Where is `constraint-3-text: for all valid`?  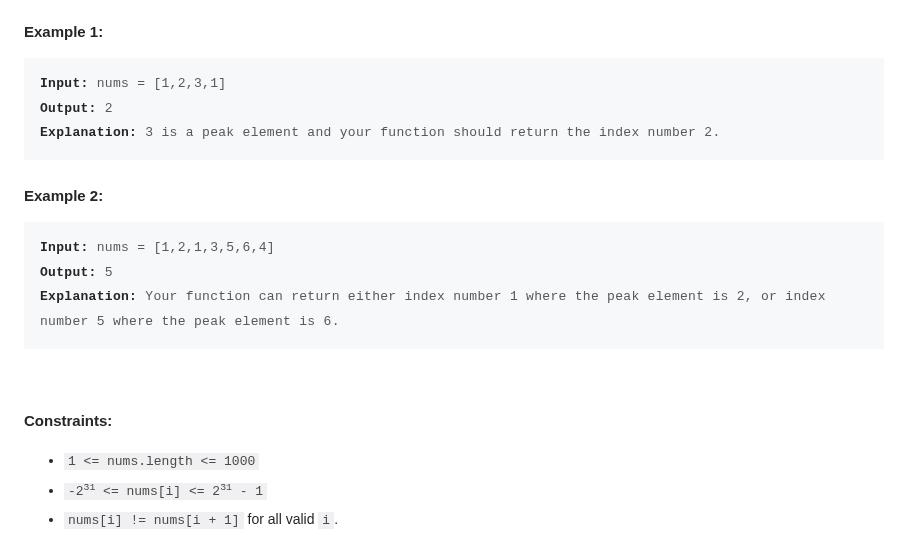
constraint-3-text: for all valid is located at coordinates (282, 519).